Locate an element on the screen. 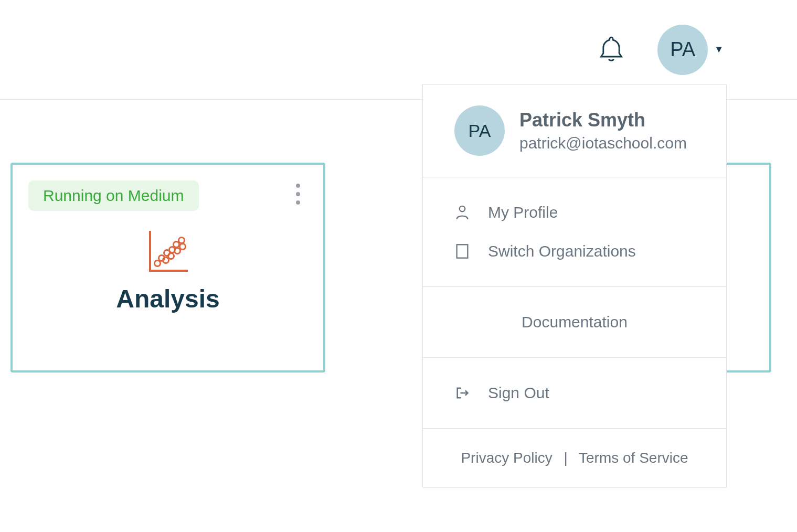  notifications-button is located at coordinates (611, 50).